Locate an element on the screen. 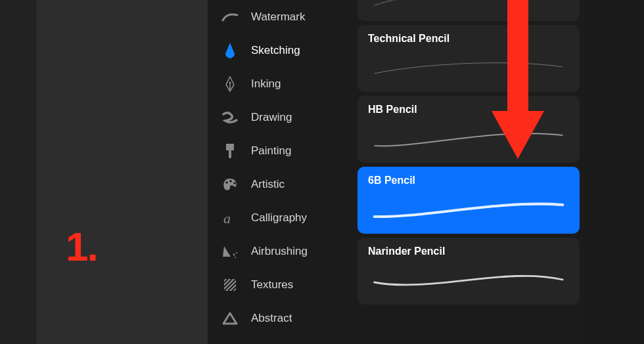 This screenshot has height=344, width=644. category-label: Drawing is located at coordinates (271, 118).